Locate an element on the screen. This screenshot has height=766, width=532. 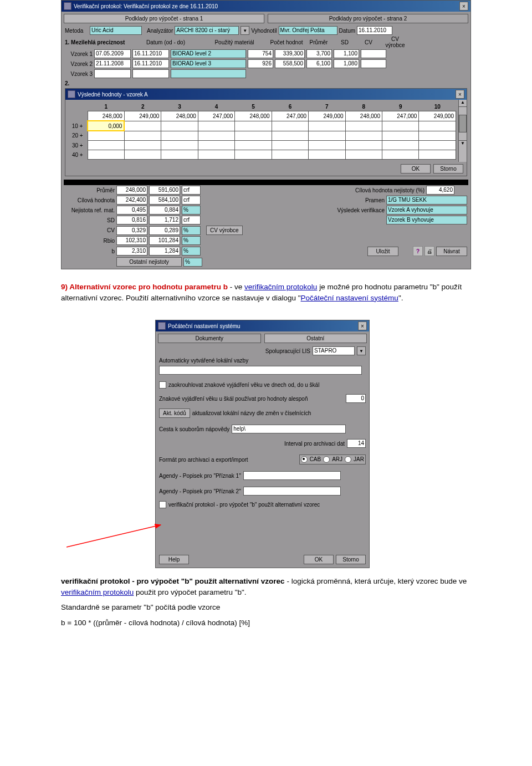
ulozit-button: Uložit is located at coordinates (383, 252).